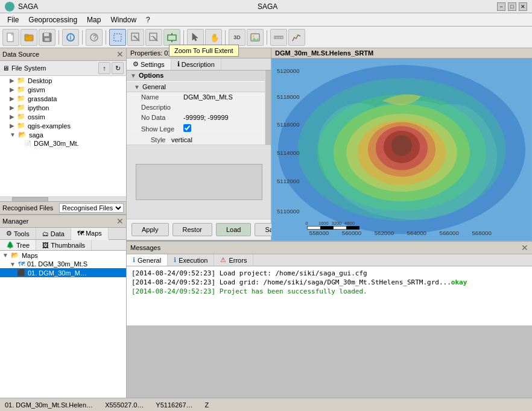  Describe the element at coordinates (136, 37) in the screenshot. I see `zoom-in-button: +` at that location.